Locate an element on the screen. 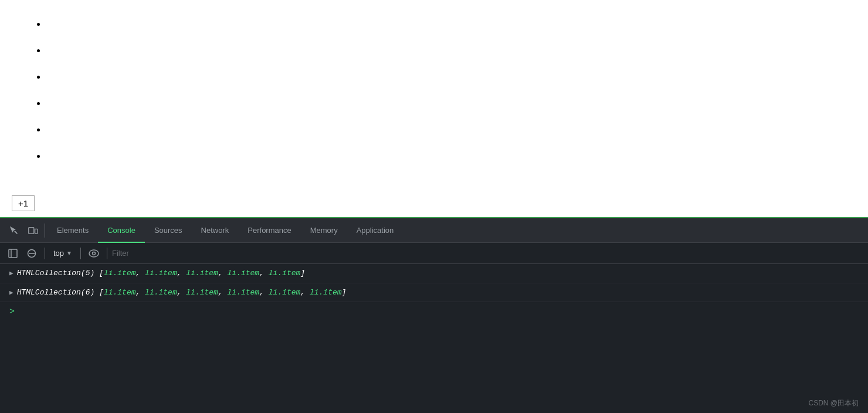  tab-elements: Elements is located at coordinates (73, 231).